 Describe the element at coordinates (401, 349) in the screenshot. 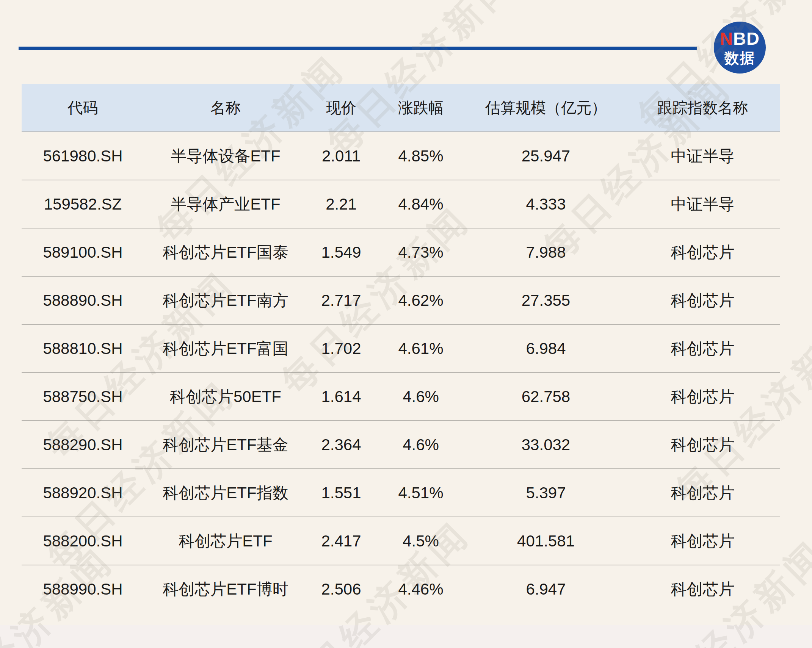

I see `table-row: 588810.SH 科创芯片ETF富国 1.702 4.61% 6.984 科创…` at that location.